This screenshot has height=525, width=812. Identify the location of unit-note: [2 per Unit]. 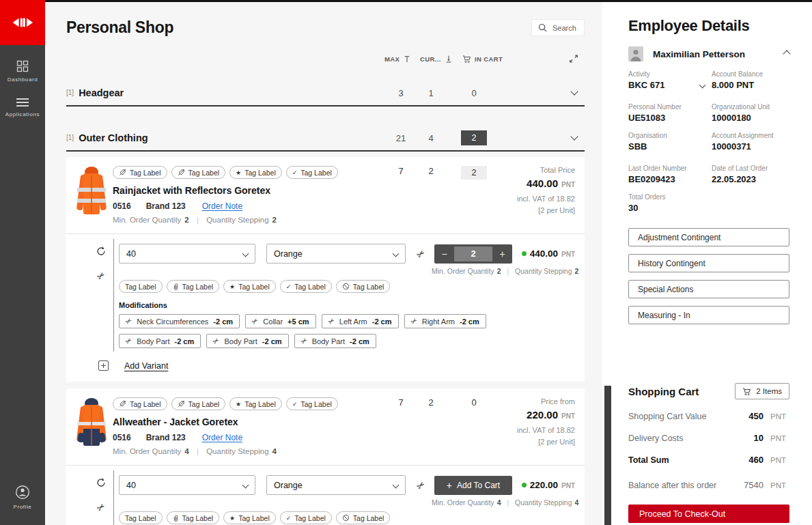
(546, 210).